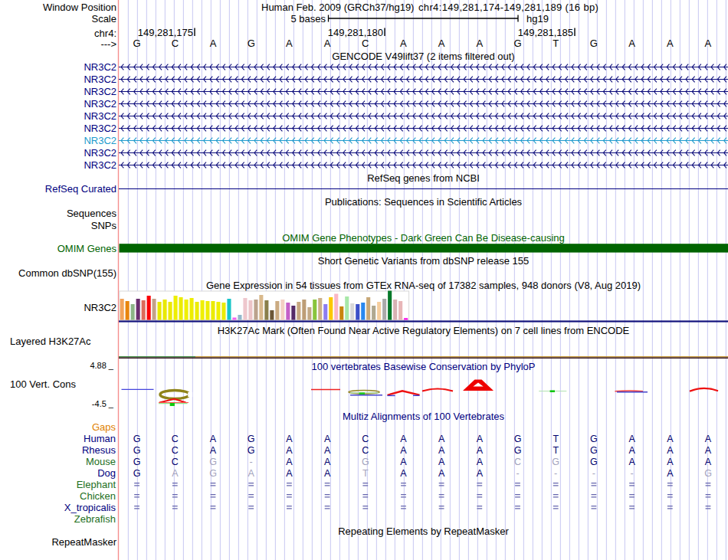 This screenshot has width=728, height=560. Describe the element at coordinates (67, 273) in the screenshot. I see `svg-text: Common dbSNP(155)` at that location.